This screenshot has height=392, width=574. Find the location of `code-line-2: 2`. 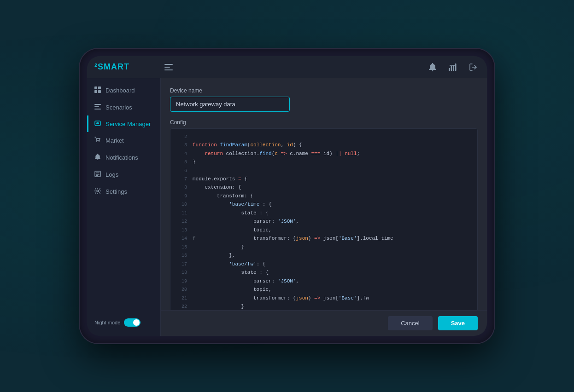

code-line-2: 2 is located at coordinates (324, 137).